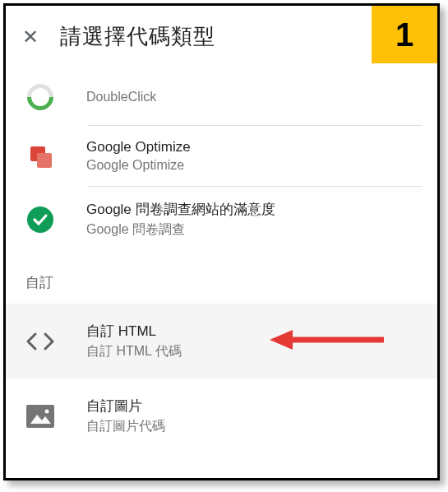 The height and width of the screenshot is (492, 448). Describe the element at coordinates (40, 97) in the screenshot. I see `doubleclick-icon` at that location.